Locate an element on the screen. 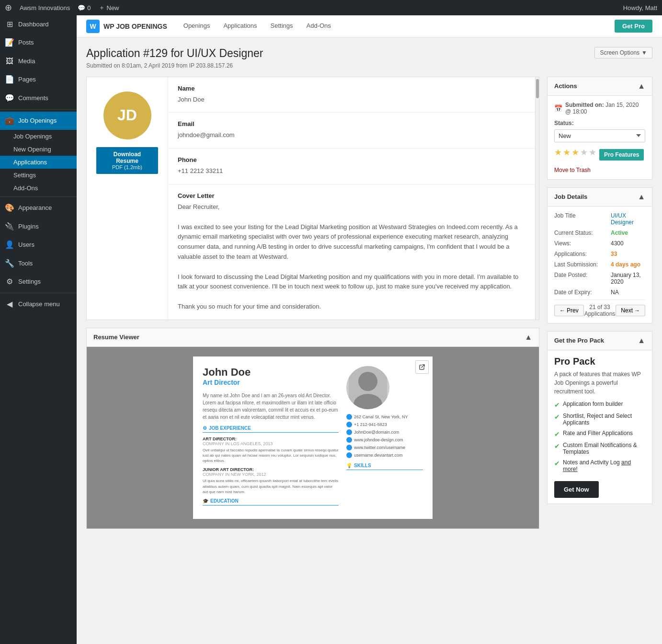  pro-pack-description: A pack of features that makes WP Job Ope… is located at coordinates (600, 383).